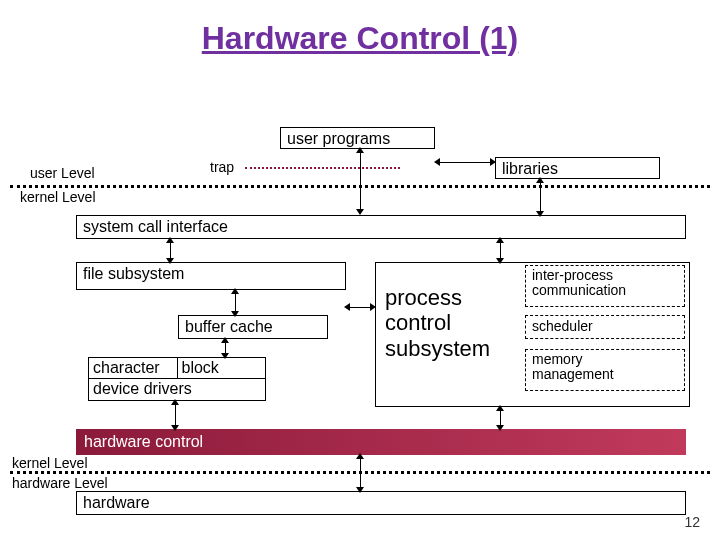 This screenshot has height=540, width=720. What do you see at coordinates (530, 169) in the screenshot?
I see `libraries-label: libraries` at bounding box center [530, 169].